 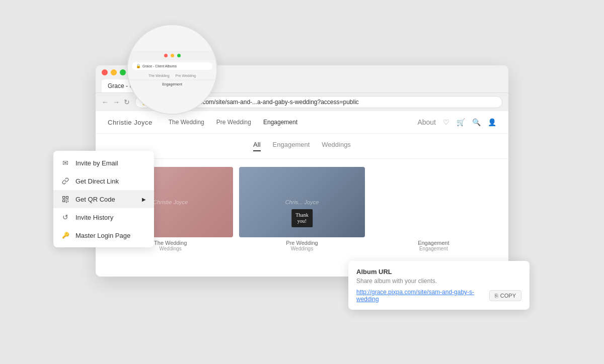 What do you see at coordinates (127, 102) in the screenshot?
I see `reload-button: ↻` at bounding box center [127, 102].